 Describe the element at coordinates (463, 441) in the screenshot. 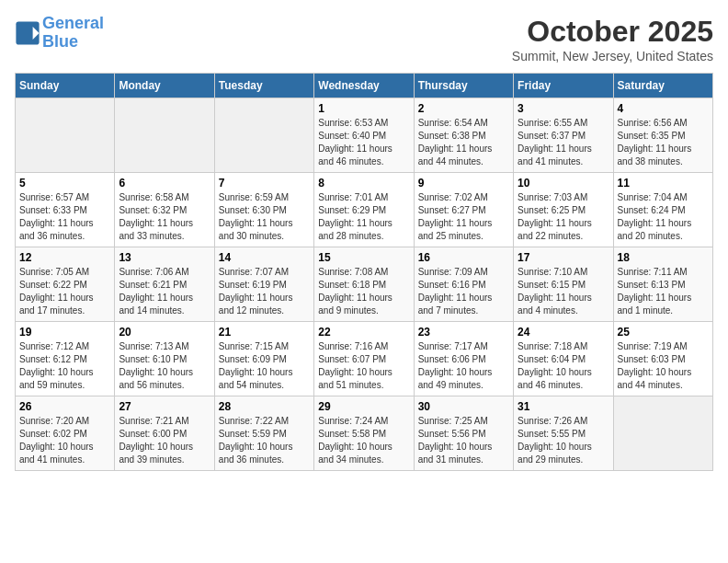

I see `day-info: Sunrise: 7:25 AMSunset: 5:56 PMDaylight:…` at that location.